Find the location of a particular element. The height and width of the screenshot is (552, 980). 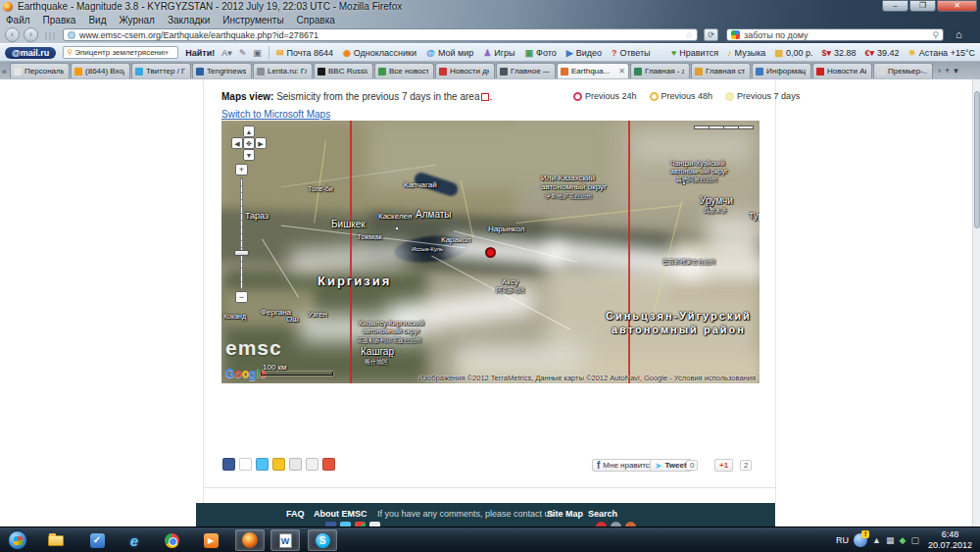

page-scrollbar is located at coordinates (976, 303).